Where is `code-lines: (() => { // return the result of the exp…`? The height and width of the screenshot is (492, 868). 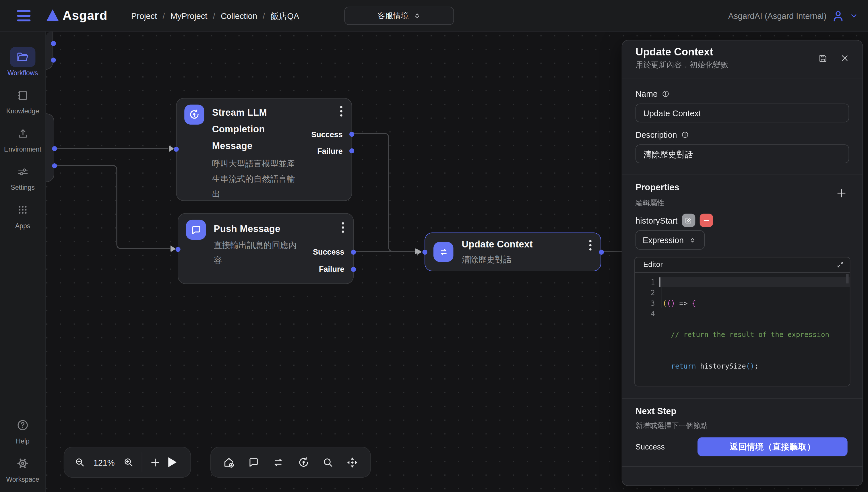
code-lines: (() => { // return the result of the exp… is located at coordinates (746, 331).